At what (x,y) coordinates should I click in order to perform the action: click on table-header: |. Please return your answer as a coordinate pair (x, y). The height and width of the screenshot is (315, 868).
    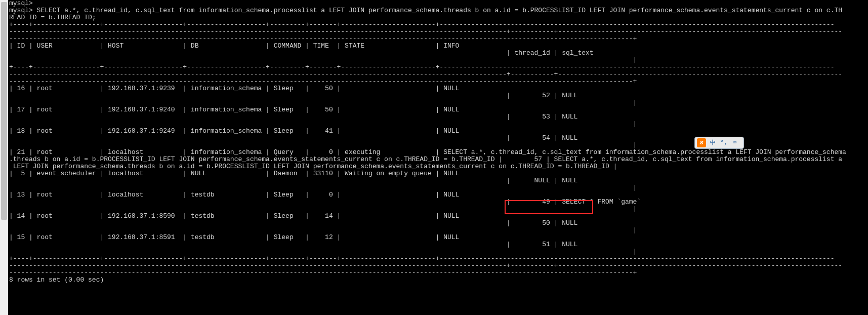
    Looking at the image, I should click on (323, 60).